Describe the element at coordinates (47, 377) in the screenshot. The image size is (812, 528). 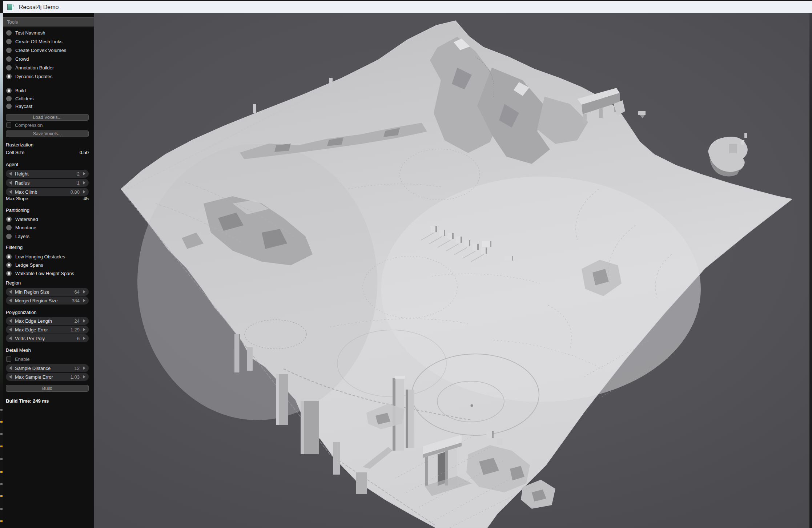
I see `slider-max-sample-error: Max Sample Error 1.03` at that location.